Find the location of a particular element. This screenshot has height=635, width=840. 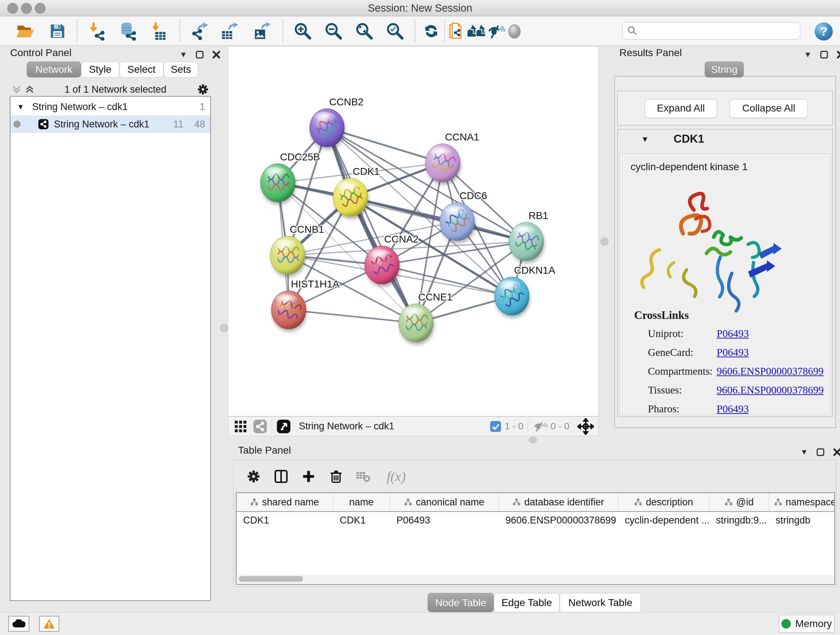

window-minimize-button is located at coordinates (27, 8).